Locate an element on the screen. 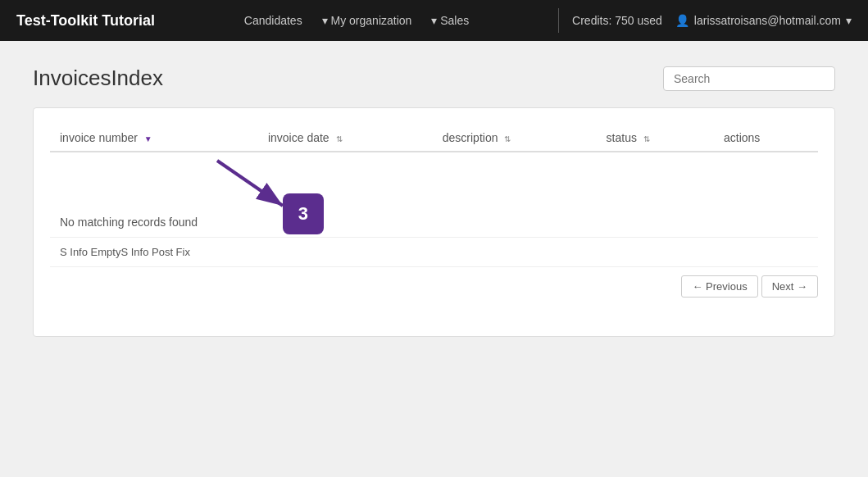 The height and width of the screenshot is (477, 868). user-email: larissatroisans@hotmail.com is located at coordinates (767, 20).